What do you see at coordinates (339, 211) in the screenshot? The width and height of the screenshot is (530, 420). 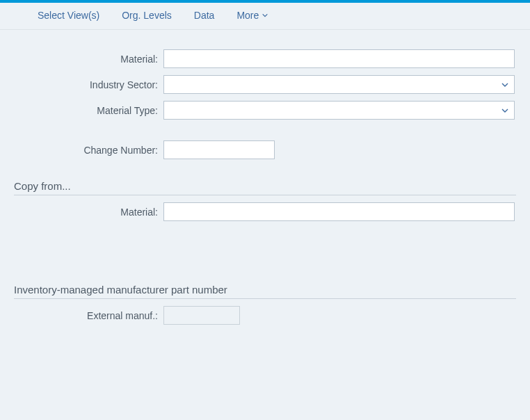 I see `copy-from-material-input` at bounding box center [339, 211].